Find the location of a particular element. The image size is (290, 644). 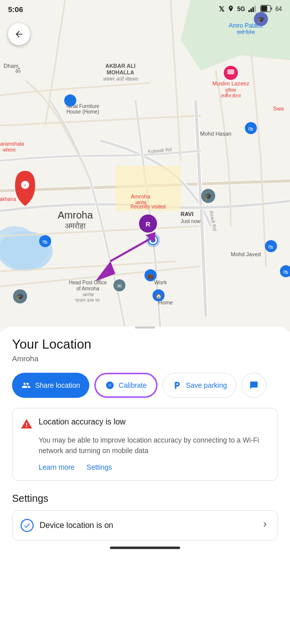

svg-text: Swa is located at coordinates (278, 109).